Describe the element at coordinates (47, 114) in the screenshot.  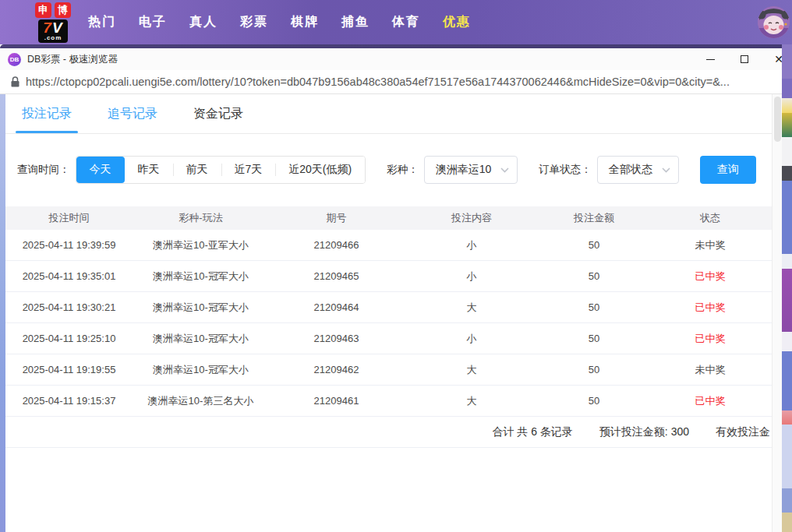
I see `tab-bet-records: 投注记录` at that location.